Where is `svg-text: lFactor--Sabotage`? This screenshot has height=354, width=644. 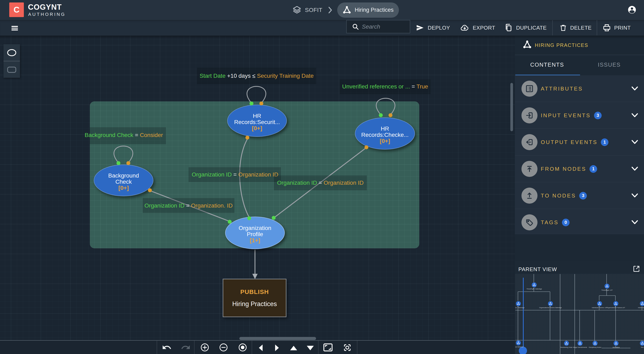
svg-text: lFactor--Sabotage is located at coordinates (520, 308).